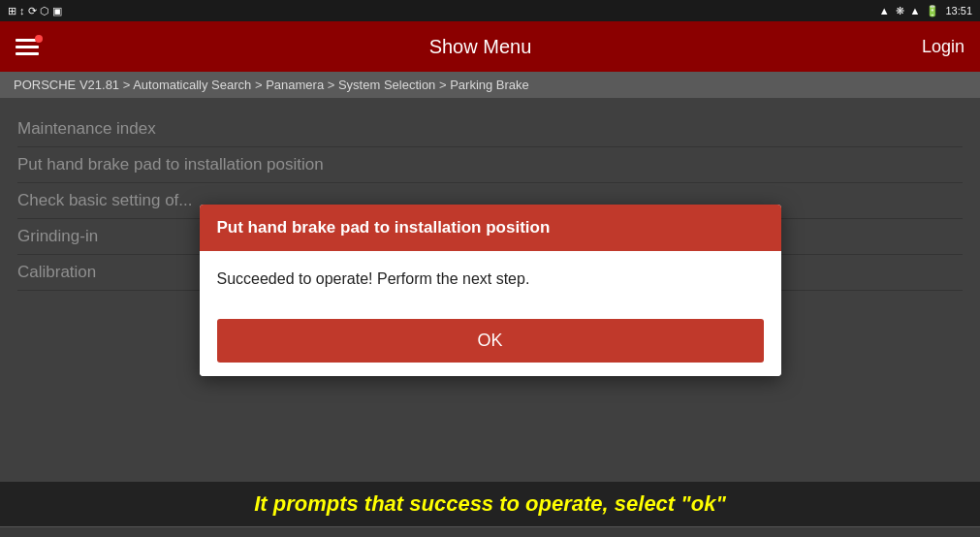 The width and height of the screenshot is (980, 537). What do you see at coordinates (35, 12) in the screenshot?
I see `app-icons: ⊞ ↕ ⟳ ⬡ ▣` at bounding box center [35, 12].